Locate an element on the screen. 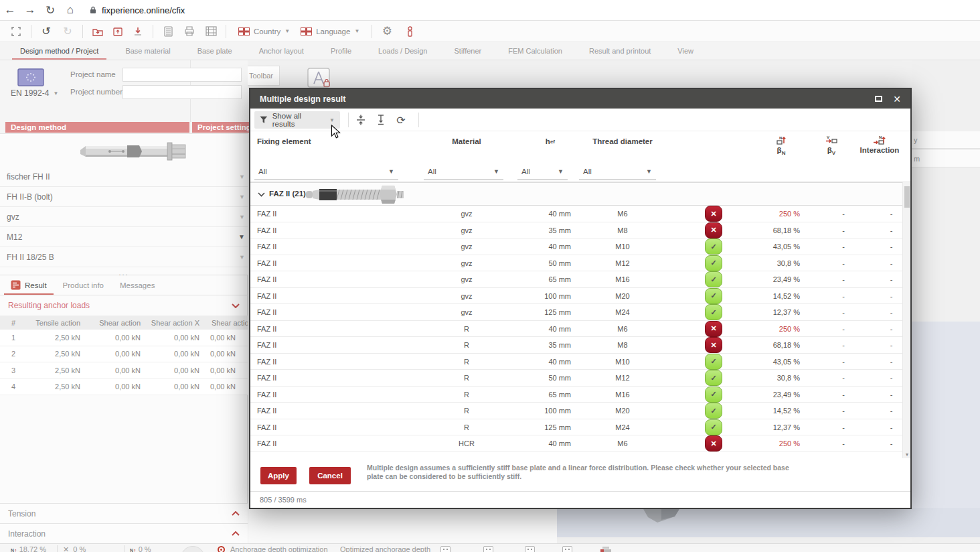 This screenshot has width=980, height=552. project-name-input is located at coordinates (182, 75).